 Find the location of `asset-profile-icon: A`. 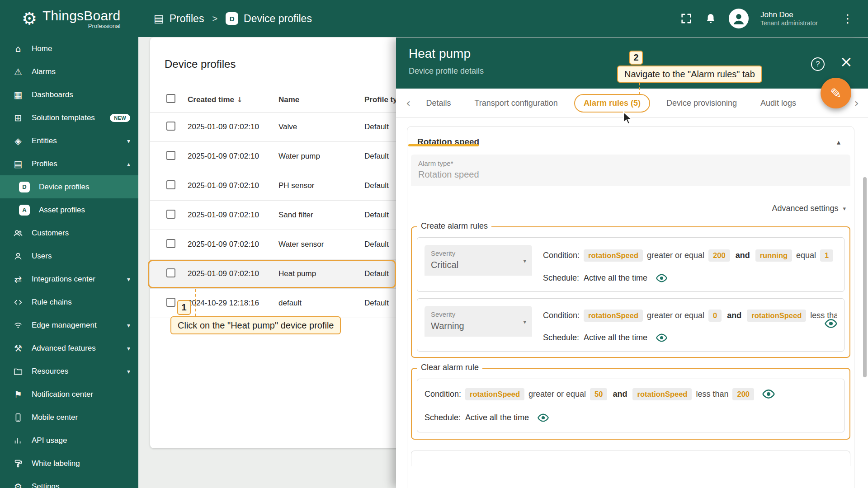

asset-profile-icon: A is located at coordinates (24, 210).